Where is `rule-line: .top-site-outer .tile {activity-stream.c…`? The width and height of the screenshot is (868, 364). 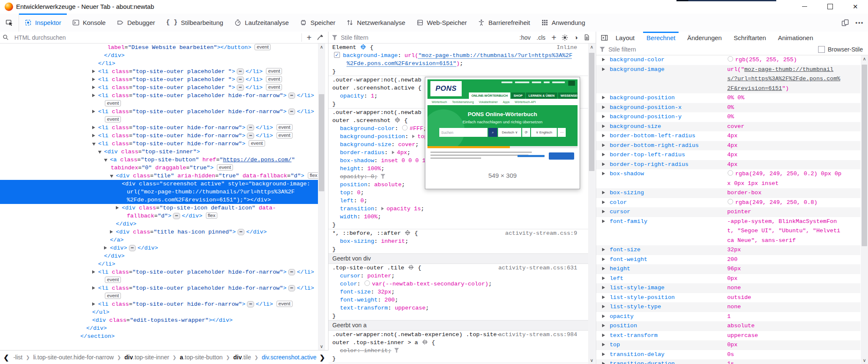
rule-line: .top-site-outer .tile {activity-stream.c… is located at coordinates (458, 268).